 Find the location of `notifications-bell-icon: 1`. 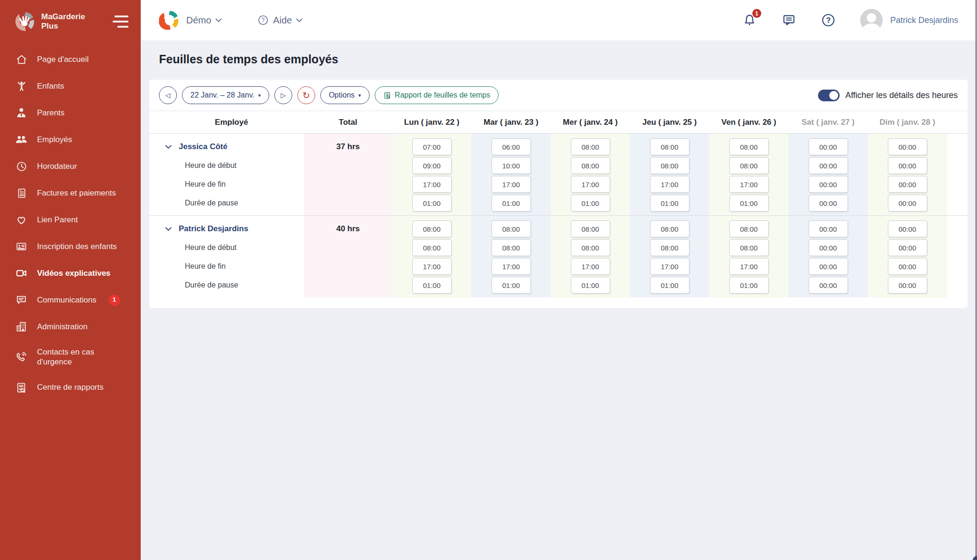

notifications-bell-icon: 1 is located at coordinates (750, 20).